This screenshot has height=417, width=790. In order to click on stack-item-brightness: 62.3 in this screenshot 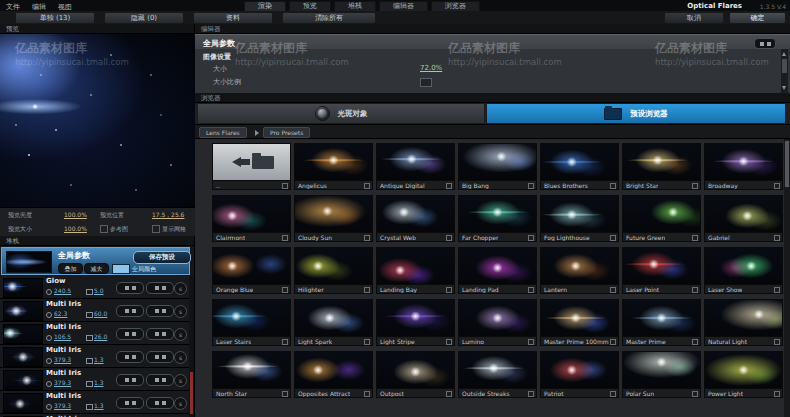, I will do `click(60, 314)`.